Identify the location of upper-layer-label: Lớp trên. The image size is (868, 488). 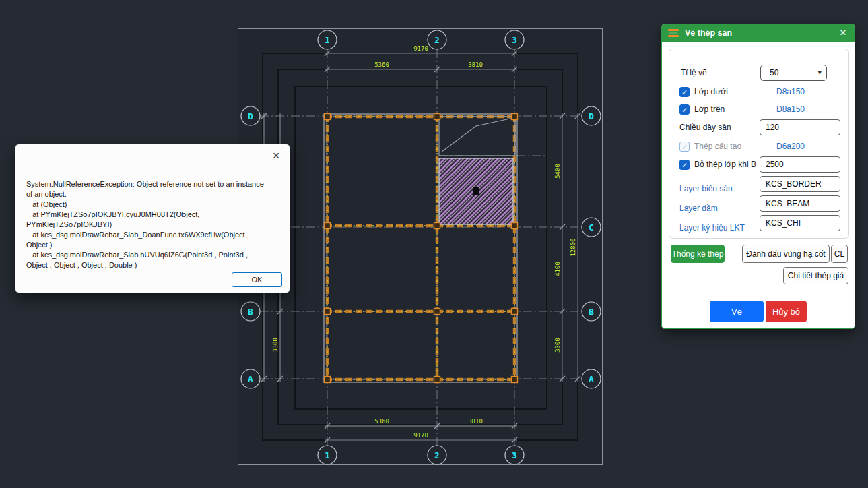
(710, 109).